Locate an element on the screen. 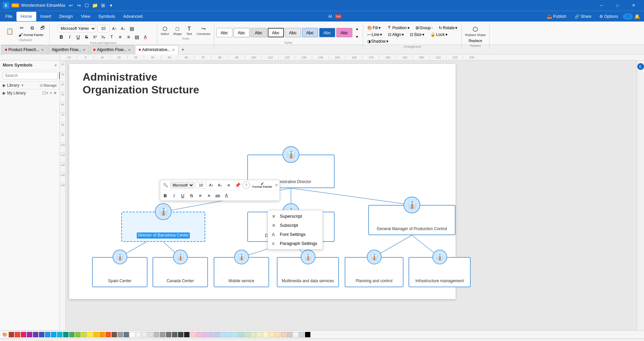  color-swatch-br1 is located at coordinates (290, 335).